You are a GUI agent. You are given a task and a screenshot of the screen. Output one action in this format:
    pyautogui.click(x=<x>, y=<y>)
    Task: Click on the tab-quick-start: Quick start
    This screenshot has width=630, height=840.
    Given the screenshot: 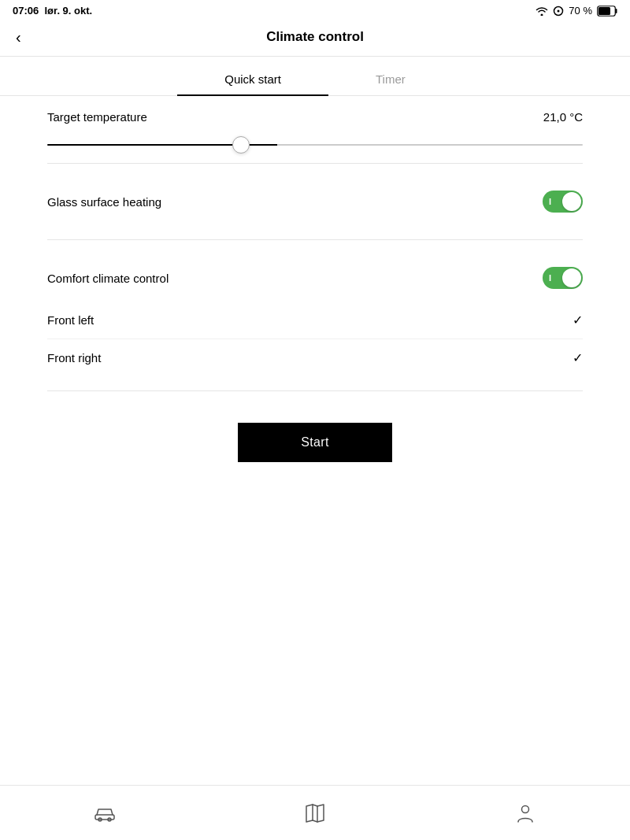 What is the action you would take?
    pyautogui.click(x=253, y=80)
    